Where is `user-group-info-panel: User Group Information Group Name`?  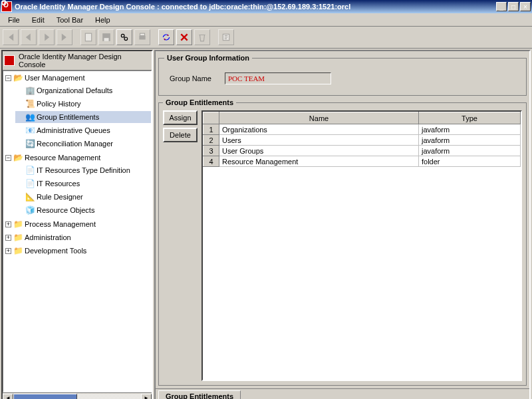
user-group-info-panel: User Group Information Group Name is located at coordinates (342, 74).